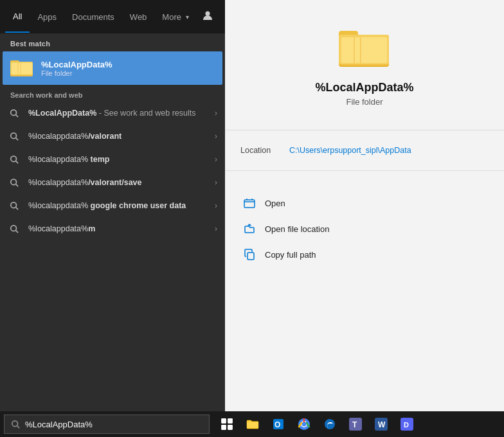 The width and height of the screenshot is (504, 437). Describe the element at coordinates (47, 17) in the screenshot. I see `tab-apps: Apps` at that location.